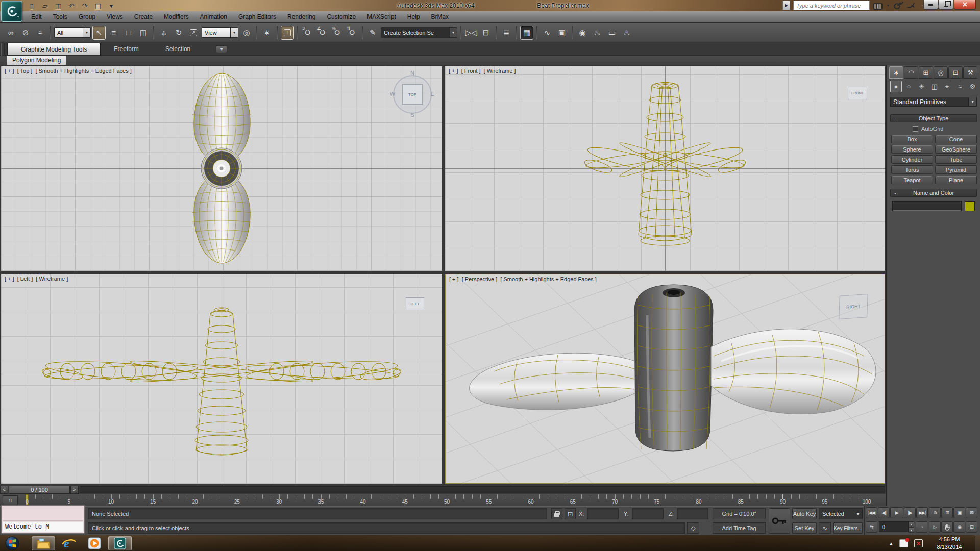 This screenshot has width=980, height=551. I want to click on systems-icon: ⚙, so click(973, 87).